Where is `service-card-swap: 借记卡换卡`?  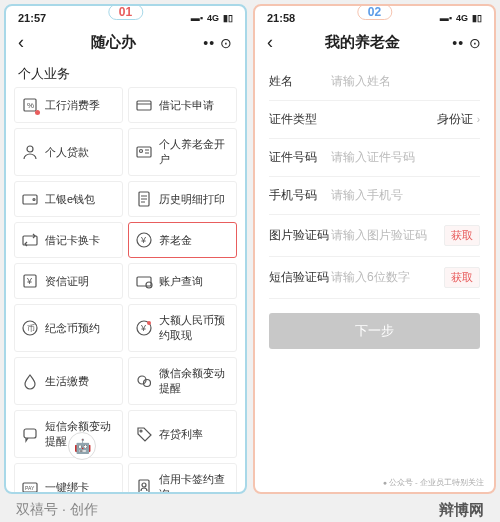
service-card-swap: 借记卡换卡 is located at coordinates (68, 240).